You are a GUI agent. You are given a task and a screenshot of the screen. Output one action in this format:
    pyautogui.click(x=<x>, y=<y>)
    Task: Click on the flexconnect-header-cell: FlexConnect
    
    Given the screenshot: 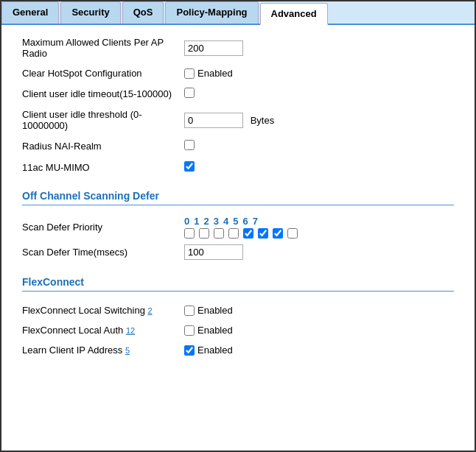 What is the action you would take?
    pyautogui.click(x=238, y=283)
    